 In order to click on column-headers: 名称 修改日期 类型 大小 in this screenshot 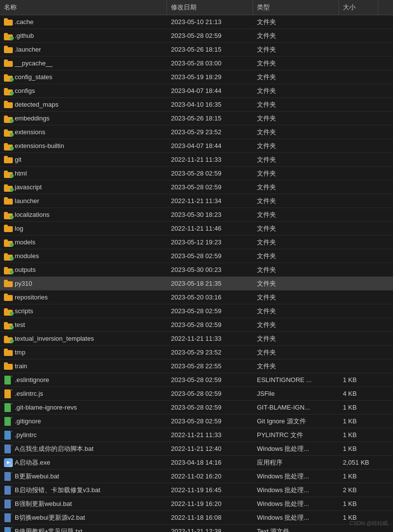, I will do `click(196, 8)`.